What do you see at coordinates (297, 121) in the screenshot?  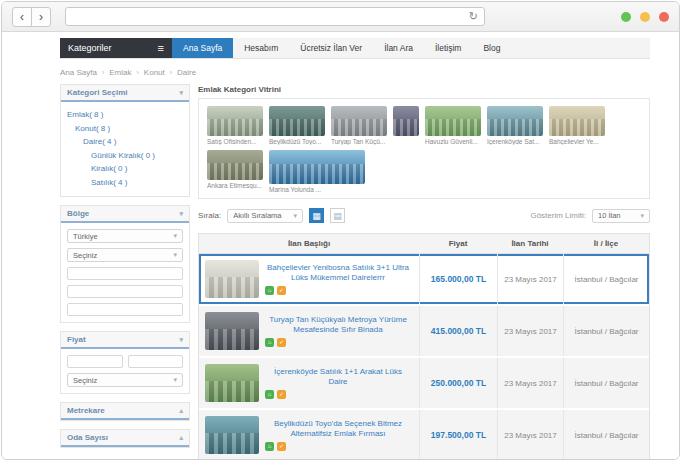 I see `property-thumbnail` at bounding box center [297, 121].